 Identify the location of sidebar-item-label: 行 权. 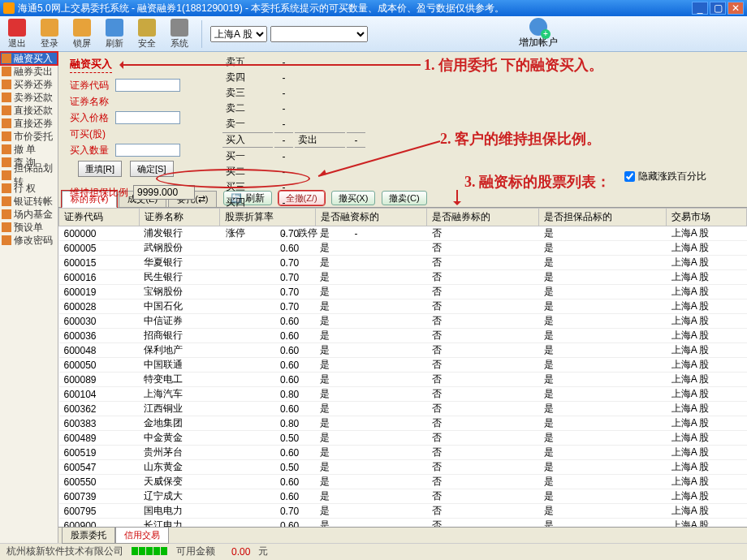
(24, 188).